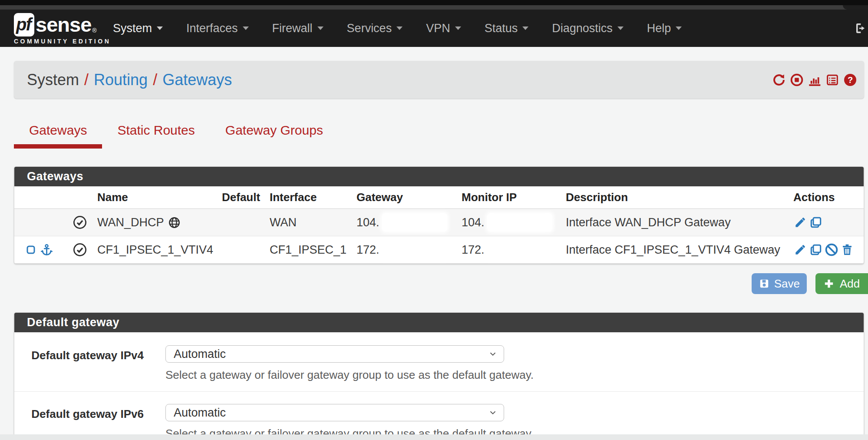 The image size is (868, 440). I want to click on table-row: WAN_DHCP WAN 104. 104. Inte, so click(439, 222).